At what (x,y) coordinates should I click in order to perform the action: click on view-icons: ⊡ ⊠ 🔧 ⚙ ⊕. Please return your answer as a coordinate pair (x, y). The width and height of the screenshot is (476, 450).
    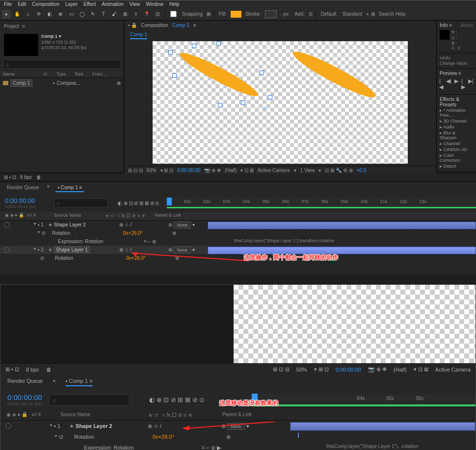
    Looking at the image, I should click on (339, 171).